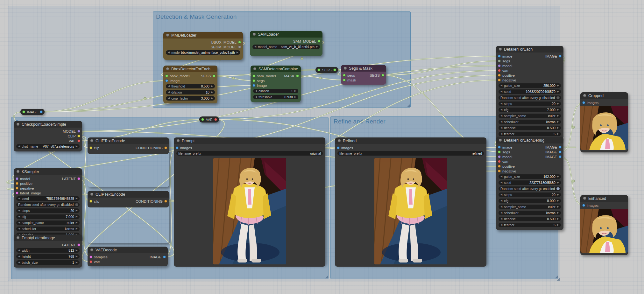  What do you see at coordinates (190, 92) in the screenshot?
I see `widget-dilation: ◀dilation10▶` at bounding box center [190, 92].